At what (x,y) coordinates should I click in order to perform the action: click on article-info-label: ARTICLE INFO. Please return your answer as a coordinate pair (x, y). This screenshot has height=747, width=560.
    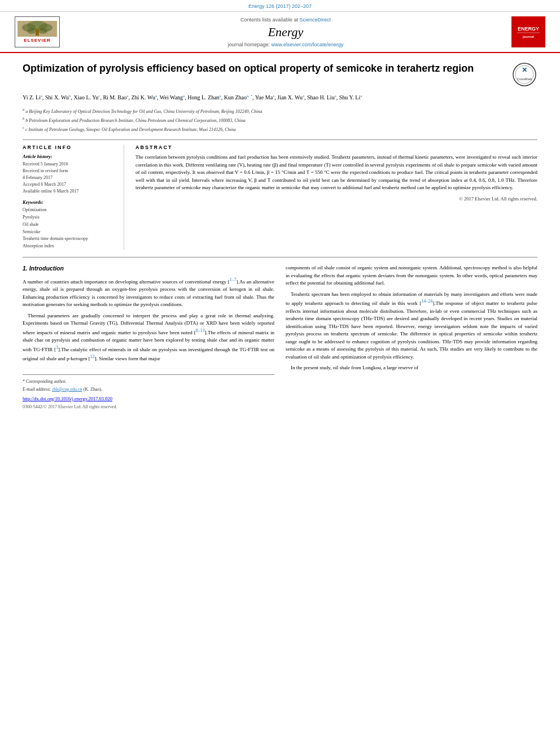
    Looking at the image, I should click on (69, 147).